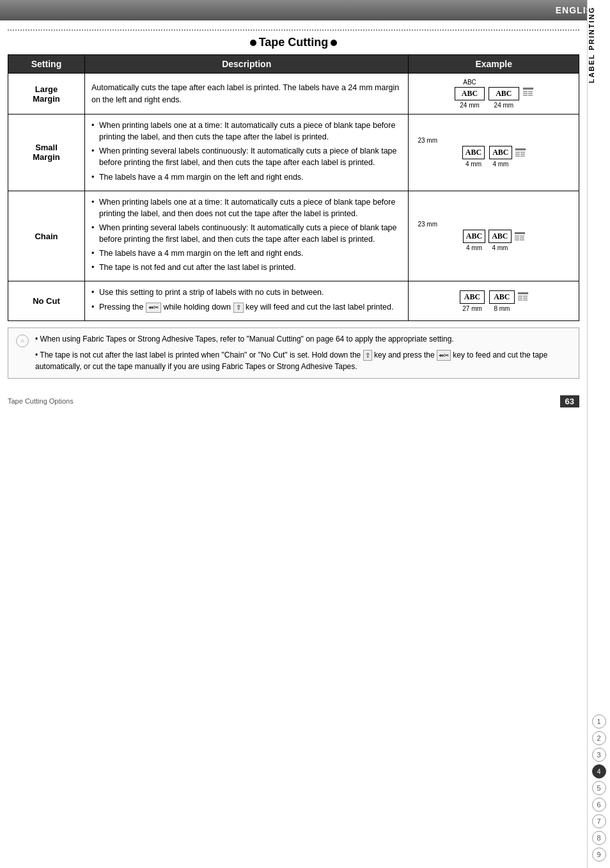 The width and height of the screenshot is (610, 868). What do you see at coordinates (293, 402) in the screenshot?
I see `page-footer: Tape Cutting Options 63` at bounding box center [293, 402].